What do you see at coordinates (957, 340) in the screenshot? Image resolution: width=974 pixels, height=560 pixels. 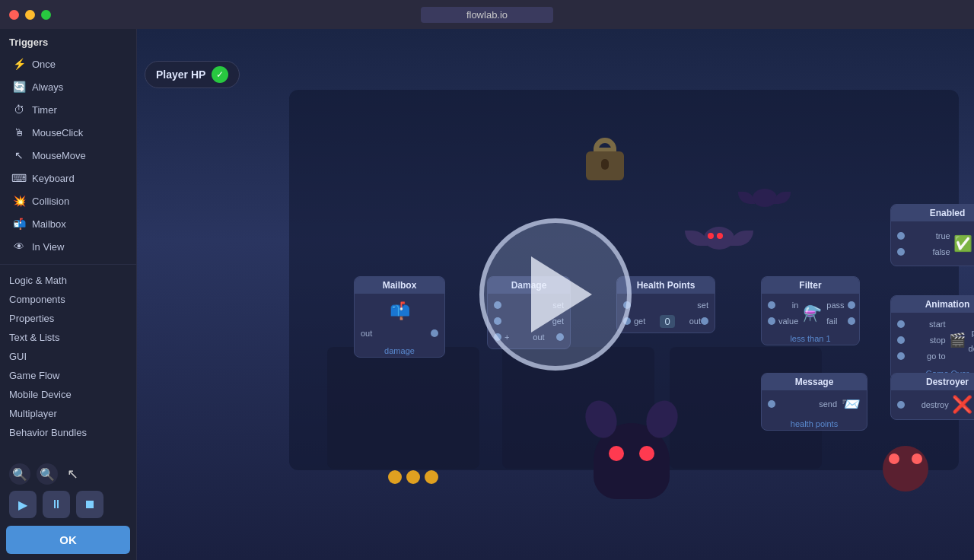 I see `animation-icon: 🎬` at bounding box center [957, 340].